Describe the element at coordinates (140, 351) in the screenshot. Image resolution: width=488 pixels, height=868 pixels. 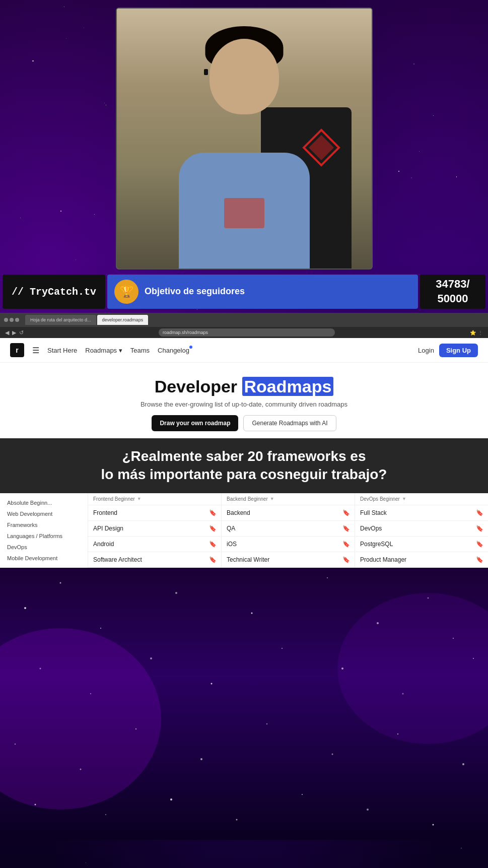
I see `nav-teams: Teams` at that location.